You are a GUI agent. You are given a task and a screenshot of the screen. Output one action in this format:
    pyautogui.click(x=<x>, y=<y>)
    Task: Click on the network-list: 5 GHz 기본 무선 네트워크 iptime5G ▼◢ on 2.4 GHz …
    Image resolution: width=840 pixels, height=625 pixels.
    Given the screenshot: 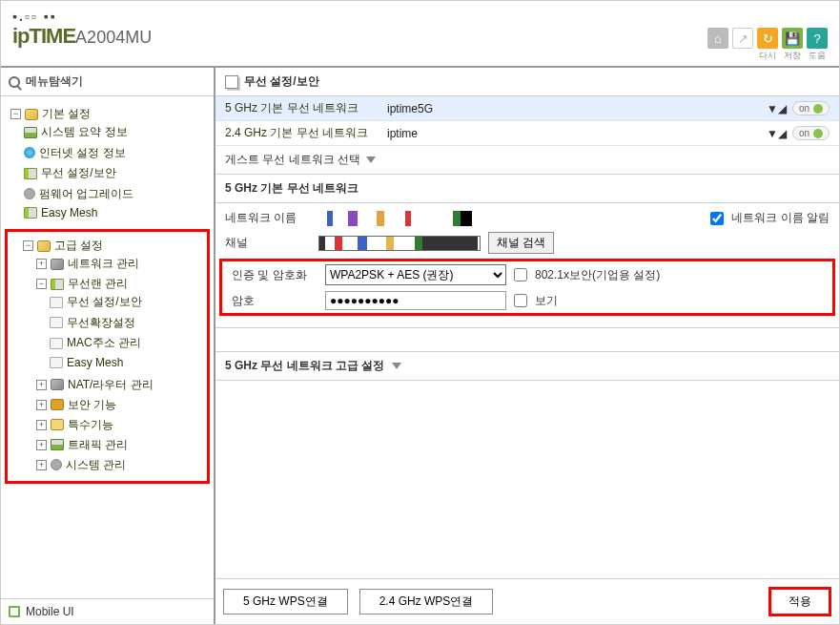 What is the action you would take?
    pyautogui.click(x=527, y=121)
    